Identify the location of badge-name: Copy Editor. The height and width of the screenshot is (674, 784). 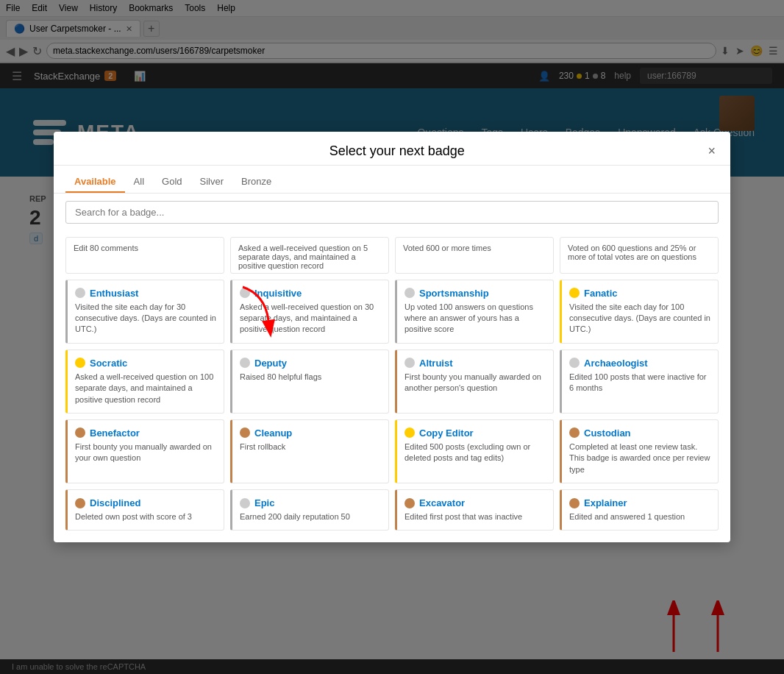
(475, 433).